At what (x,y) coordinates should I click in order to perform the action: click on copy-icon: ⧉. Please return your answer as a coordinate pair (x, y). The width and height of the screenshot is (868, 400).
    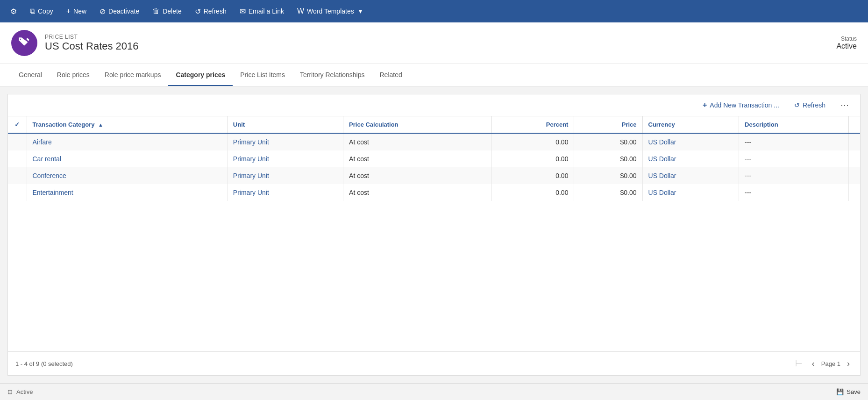
    Looking at the image, I should click on (33, 11).